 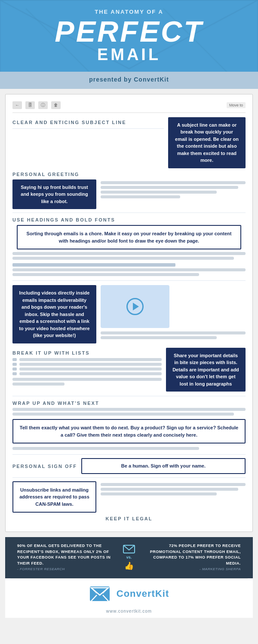 What do you see at coordinates (143, 594) in the screenshot?
I see `footer-brand-name: ConvertKit` at bounding box center [143, 594].